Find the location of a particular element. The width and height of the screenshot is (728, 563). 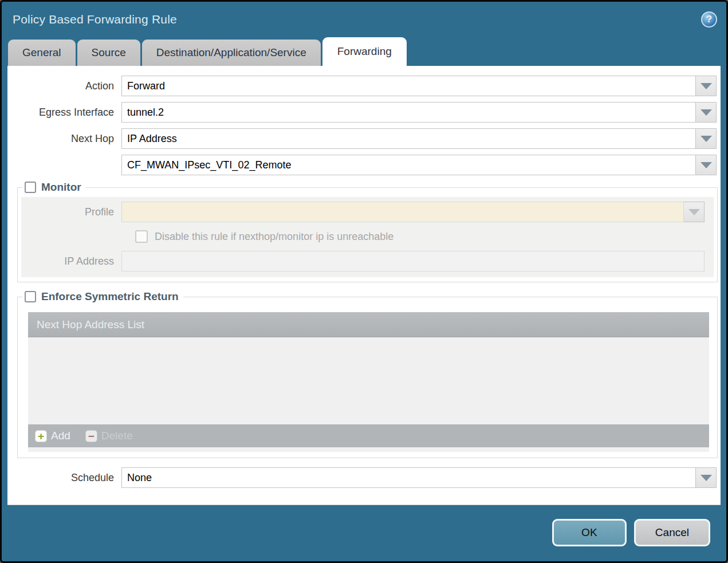

schedule-combo is located at coordinates (419, 478).